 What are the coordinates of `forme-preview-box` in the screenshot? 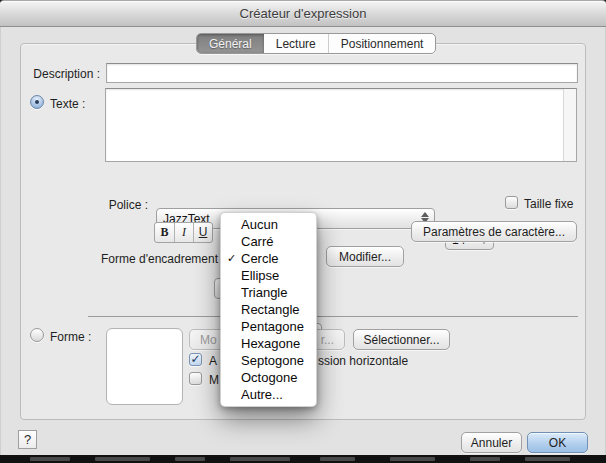 It's located at (144, 366).